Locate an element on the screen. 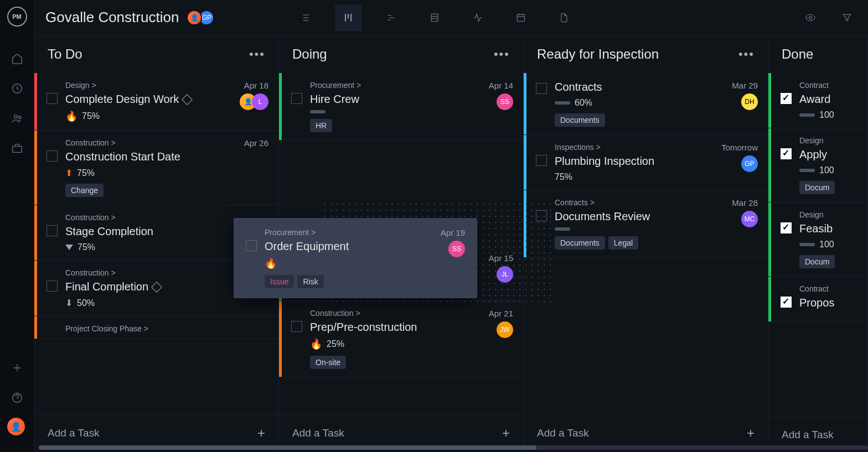 Image resolution: width=868 pixels, height=452 pixels. assignee-avatar: MC is located at coordinates (750, 219).